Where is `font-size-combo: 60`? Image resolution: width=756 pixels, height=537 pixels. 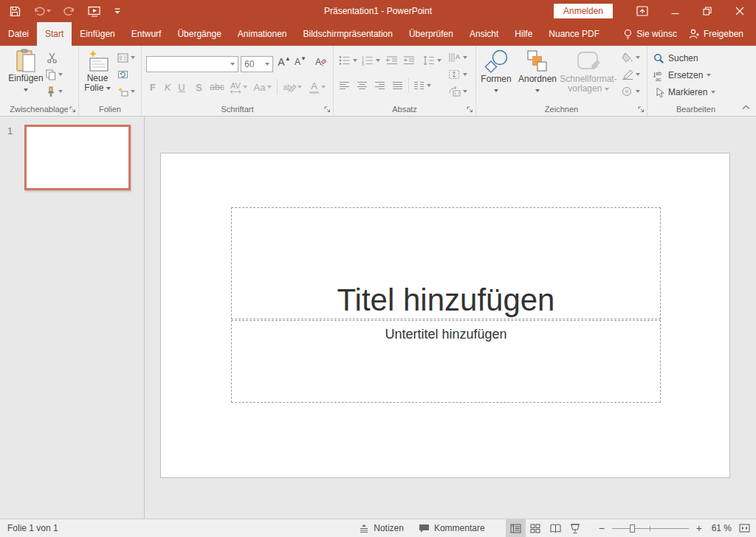 font-size-combo: 60 is located at coordinates (257, 64).